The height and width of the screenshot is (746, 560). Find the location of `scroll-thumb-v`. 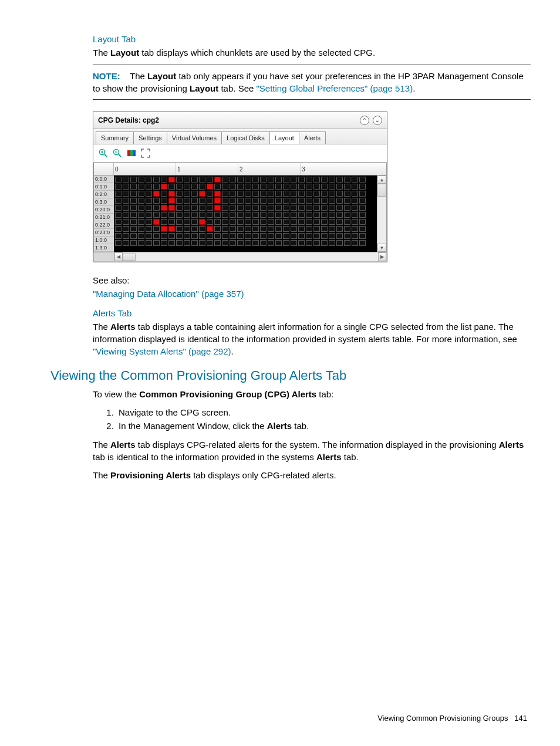

scroll-thumb-v is located at coordinates (382, 190).